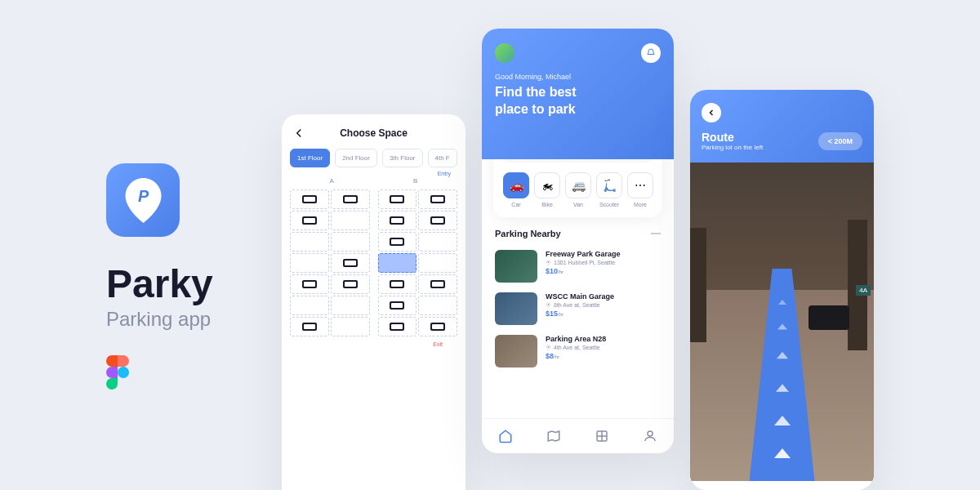 This screenshot has width=980, height=490. What do you see at coordinates (578, 351) in the screenshot?
I see `parking-item: Parking Area N28 4th Ave at, Seattle $8/…` at bounding box center [578, 351].